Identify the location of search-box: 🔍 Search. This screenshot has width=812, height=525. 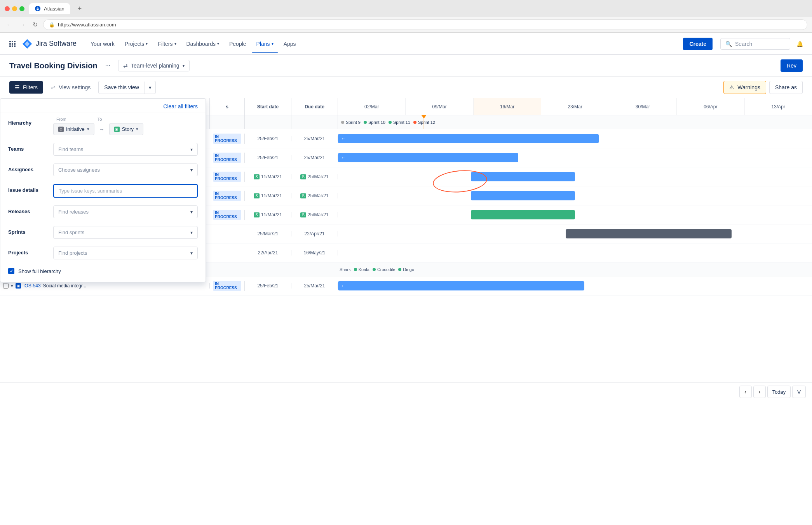
(755, 44).